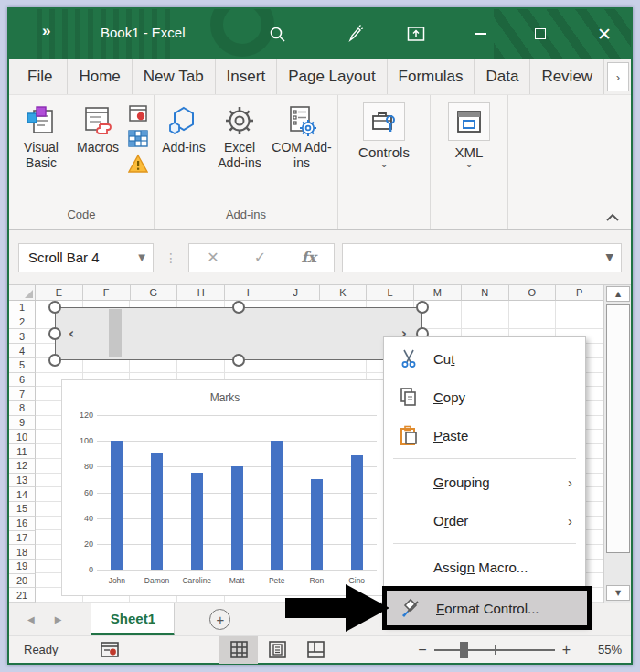 This screenshot has height=672, width=640. Describe the element at coordinates (308, 258) in the screenshot. I see `insert-function-icon: fx` at that location.